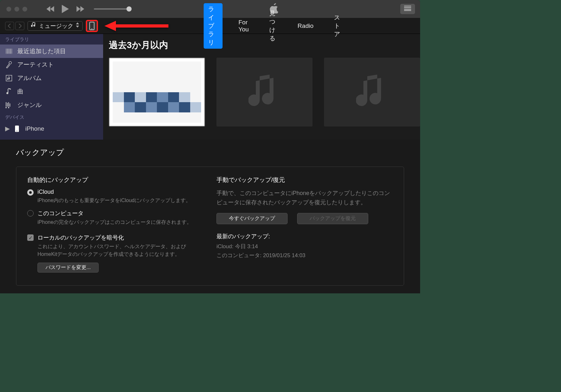 This screenshot has height=392, width=561. What do you see at coordinates (30, 213) in the screenshot?
I see `radio-computer-input` at bounding box center [30, 213].